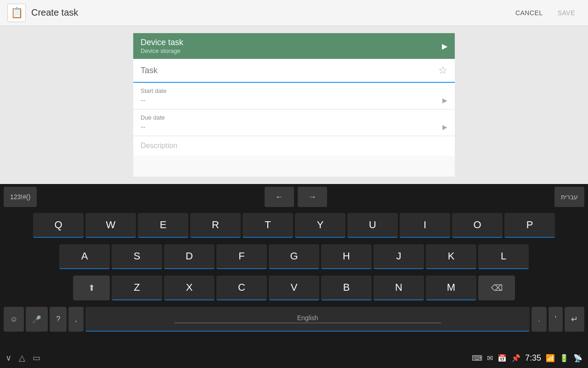 This screenshot has width=588, height=368. What do you see at coordinates (497, 288) in the screenshot?
I see `backspace-button: ⌫` at bounding box center [497, 288].